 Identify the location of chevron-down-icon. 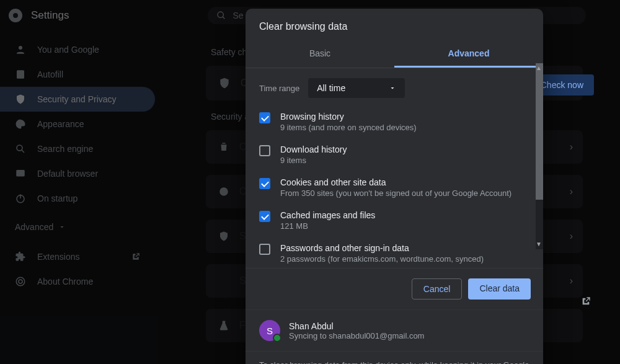
(392, 88).